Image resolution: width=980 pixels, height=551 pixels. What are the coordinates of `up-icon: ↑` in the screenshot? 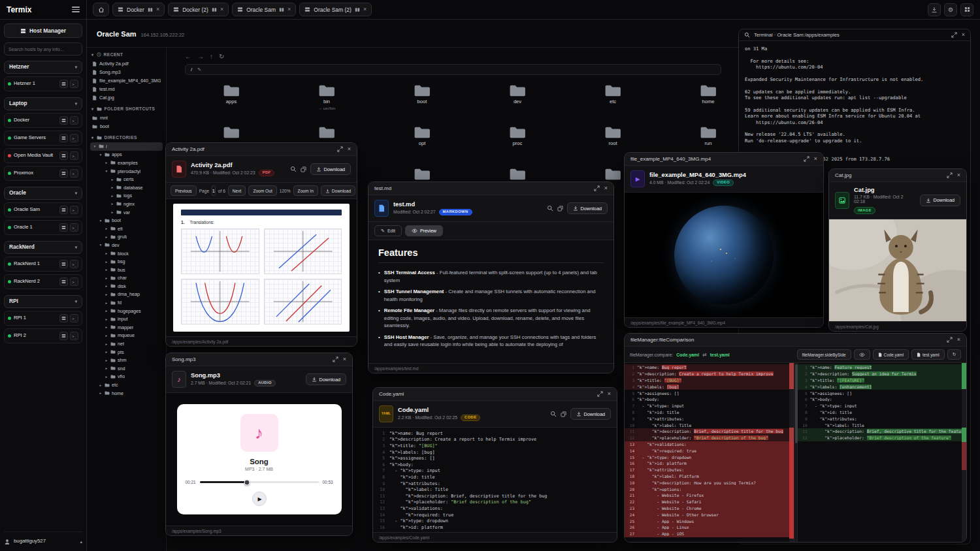 It's located at (212, 56).